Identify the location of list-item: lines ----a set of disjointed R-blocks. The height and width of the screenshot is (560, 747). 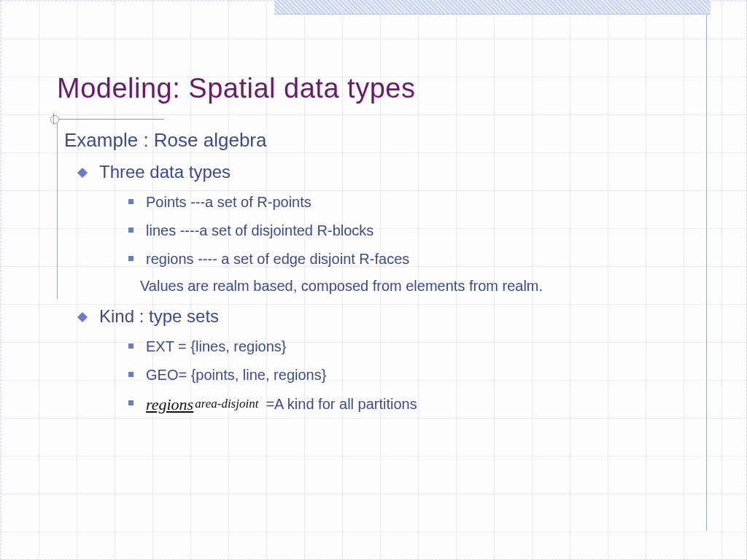
(416, 230).